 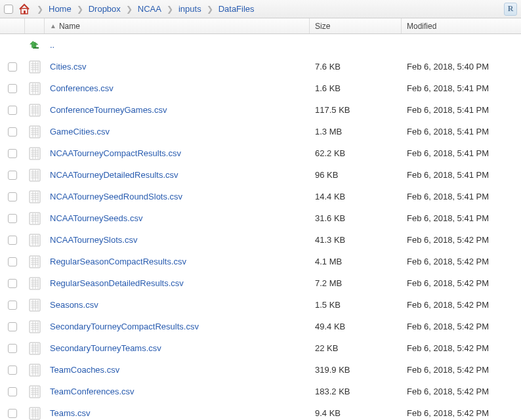 I want to click on file-row: RegularSeasonCompactResults.csv 4.1 MB F…, so click(x=260, y=261).